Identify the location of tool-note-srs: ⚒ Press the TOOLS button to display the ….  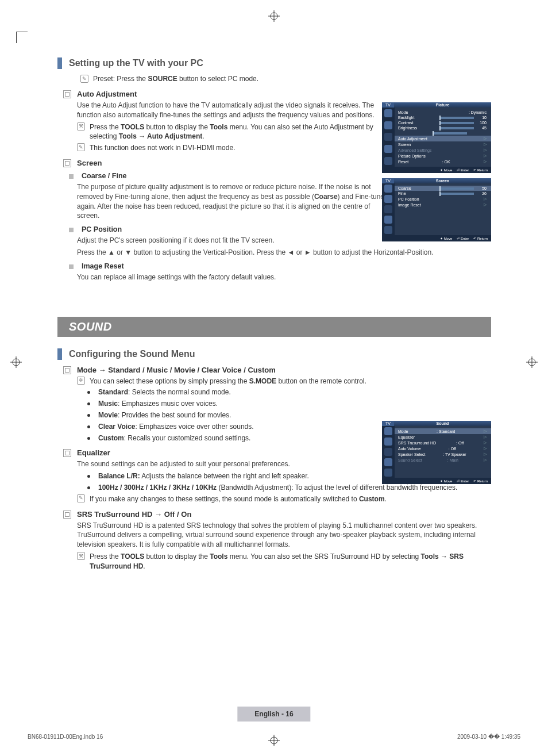
(284, 562).